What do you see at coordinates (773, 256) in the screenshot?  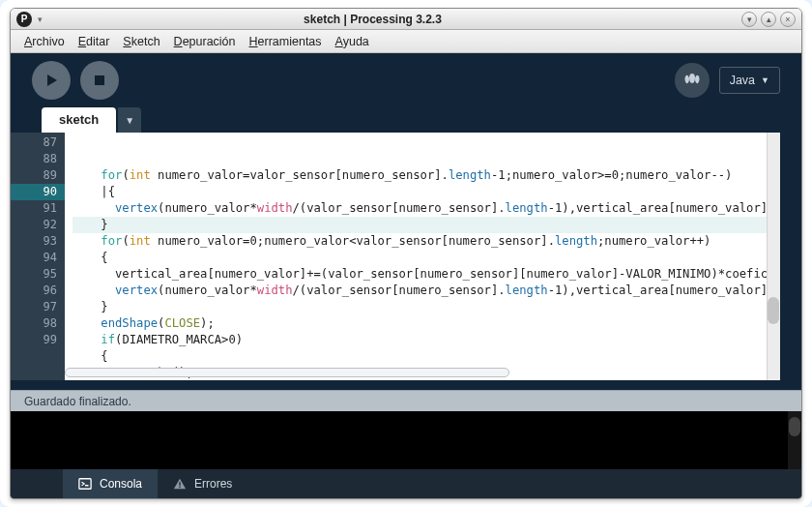 I see `editor-vertical-scrollbar` at bounding box center [773, 256].